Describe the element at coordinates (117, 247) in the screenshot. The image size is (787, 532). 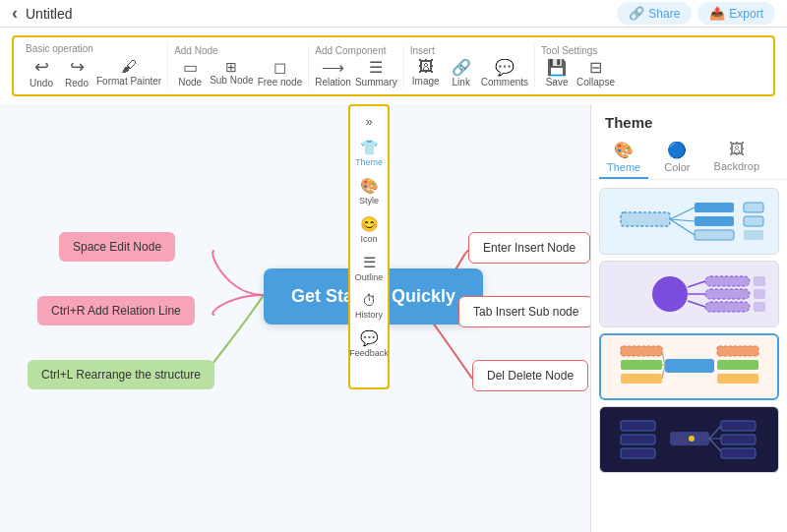
I see `node-space-edit: Space Edit Node` at that location.